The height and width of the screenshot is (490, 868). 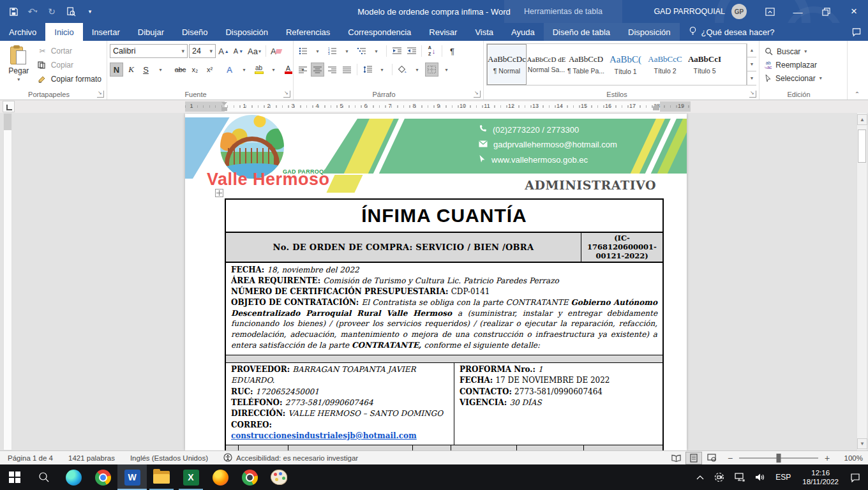 What do you see at coordinates (288, 70) in the screenshot?
I see `font-color-button: A` at bounding box center [288, 70].